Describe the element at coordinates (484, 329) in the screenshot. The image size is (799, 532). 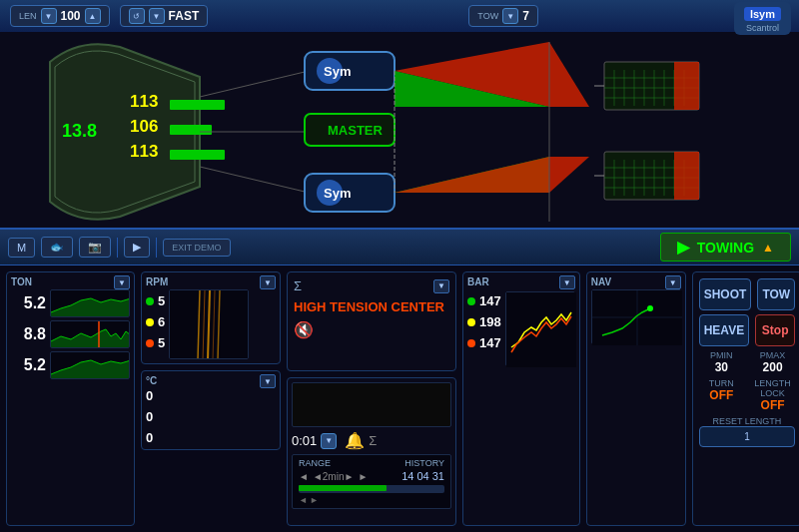
I see `bar-numbers: 147 198 147` at that location.